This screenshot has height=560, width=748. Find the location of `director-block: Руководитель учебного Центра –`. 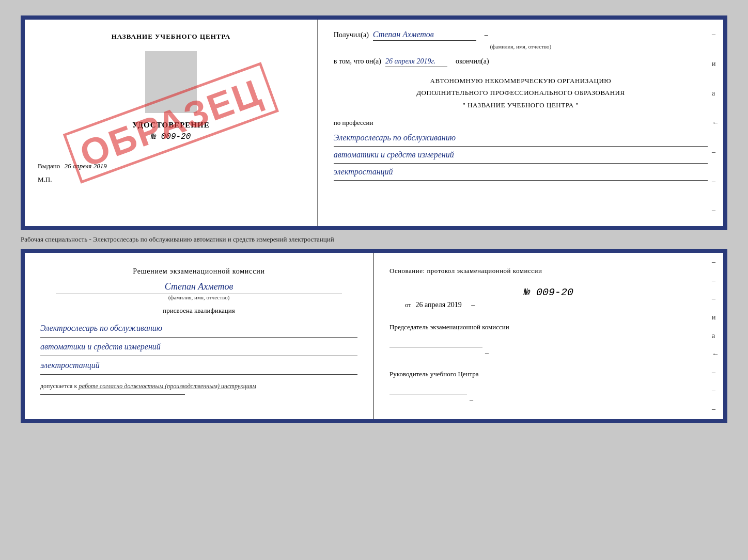

director-block: Руководитель учебного Центра – is located at coordinates (549, 387).